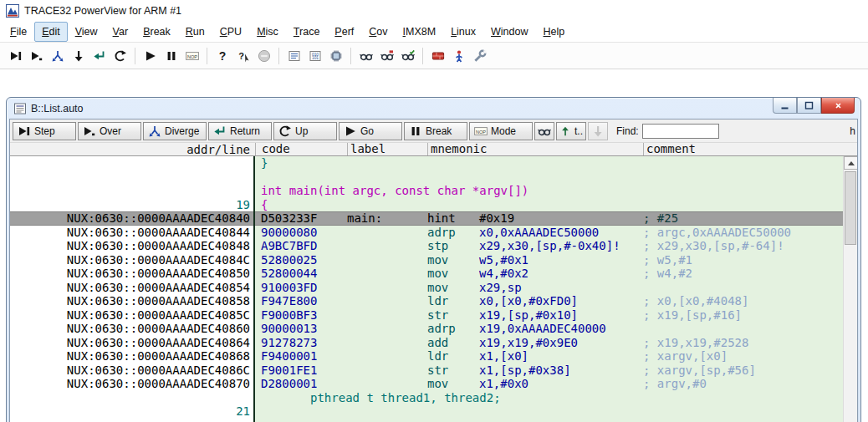 The image size is (868, 422). Describe the element at coordinates (426, 261) in the screenshot. I see `list-row-asm: NUX:0630::0000AAAADEC4084C52800025movw5,…` at that location.